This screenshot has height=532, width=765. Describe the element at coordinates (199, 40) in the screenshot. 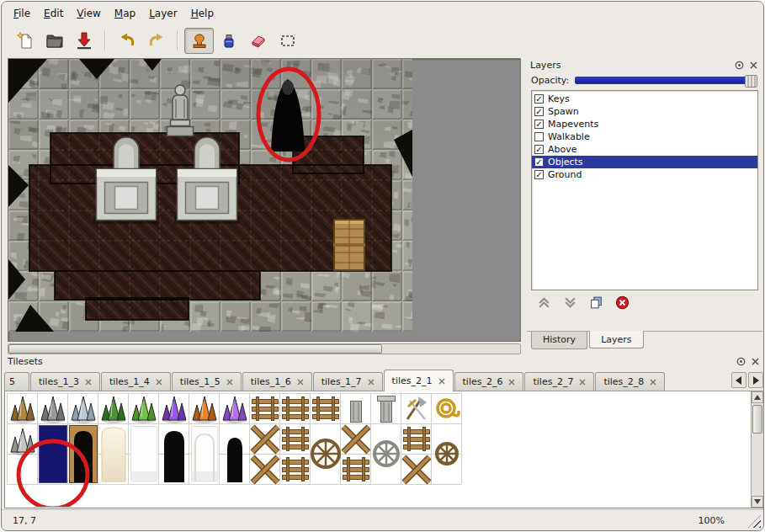

I see `stamp-tool-button` at that location.